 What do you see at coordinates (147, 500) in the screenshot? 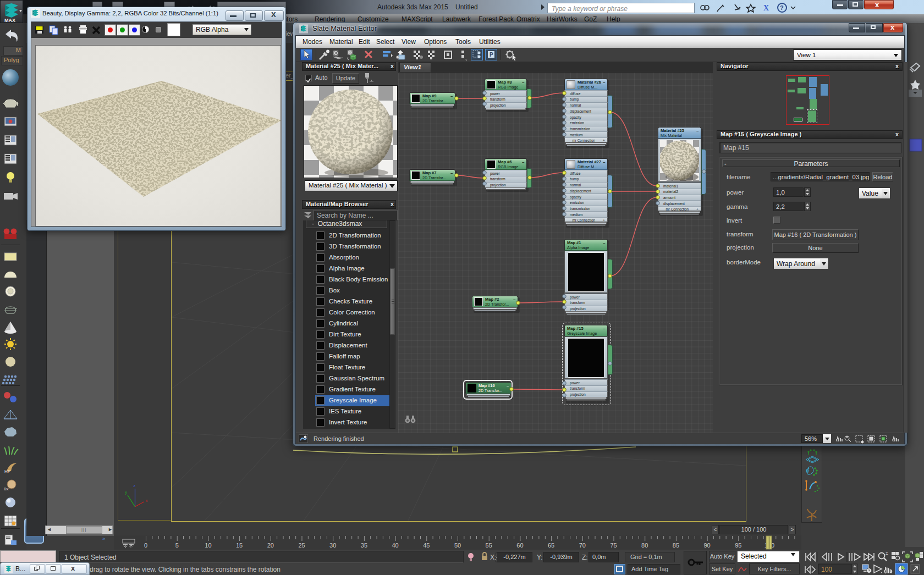
I see `svg-text: x` at bounding box center [147, 500].